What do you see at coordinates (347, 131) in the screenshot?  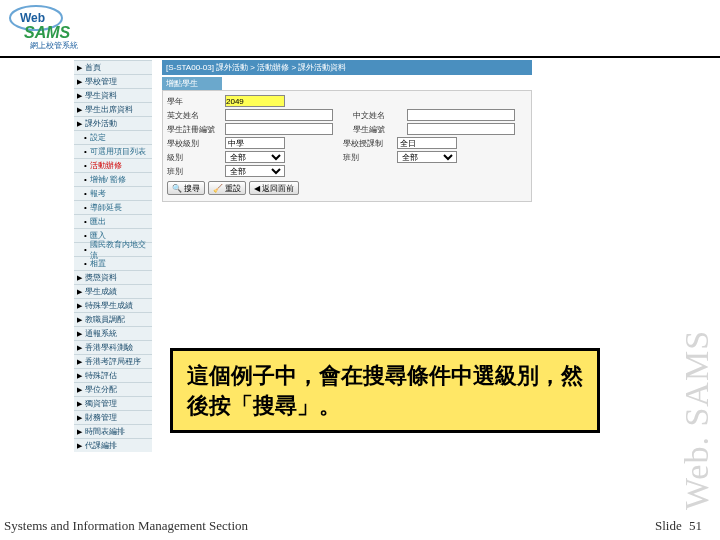 I see `main-panel: [S-STA00-03] 課外活動 > 活動辦修 > 課外活動資料 增點學生 學…` at bounding box center [347, 131].